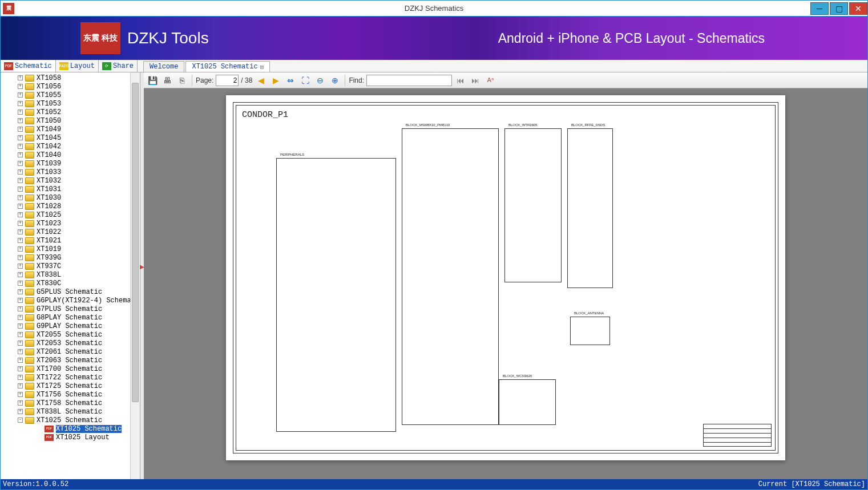  What do you see at coordinates (70, 300) in the screenshot?
I see `tree-item: +G6PLAY(XT1922-4) Schematic` at bounding box center [70, 300].